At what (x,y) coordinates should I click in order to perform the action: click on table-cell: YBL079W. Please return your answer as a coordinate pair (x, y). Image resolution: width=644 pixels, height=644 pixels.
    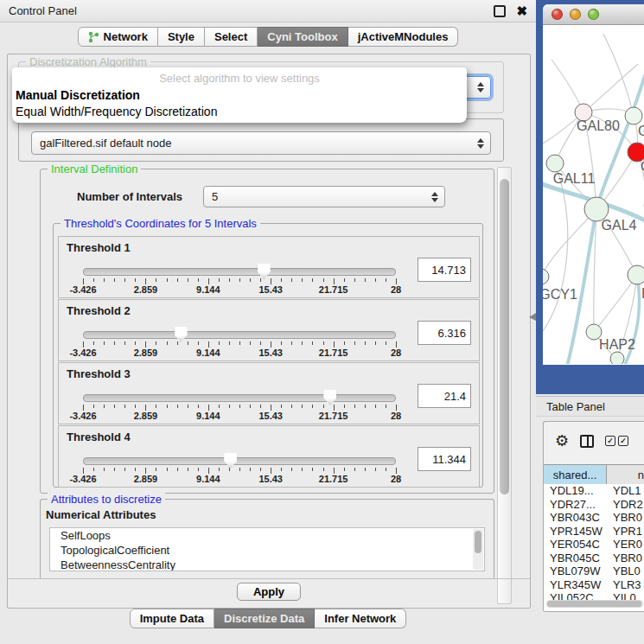
    Looking at the image, I should click on (575, 571).